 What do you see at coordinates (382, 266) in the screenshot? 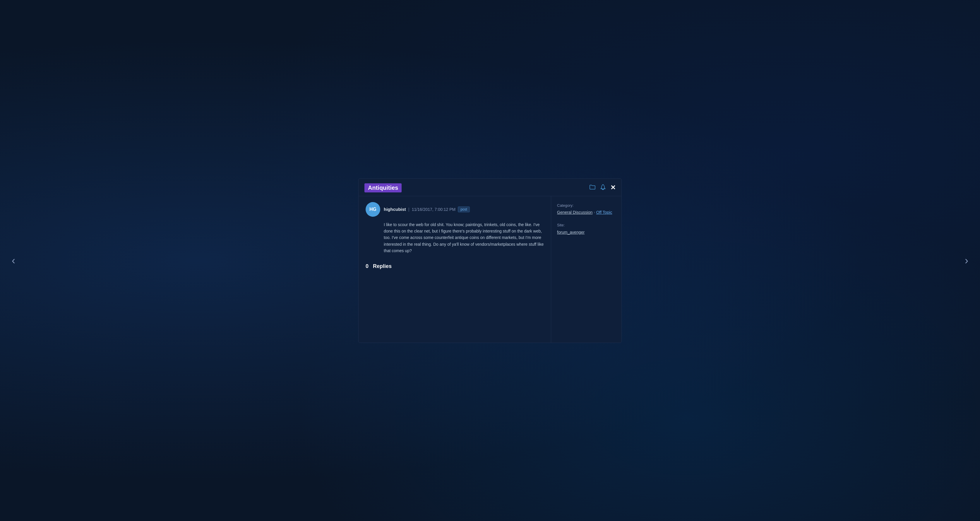
I see `replies-label: Replies` at bounding box center [382, 266].